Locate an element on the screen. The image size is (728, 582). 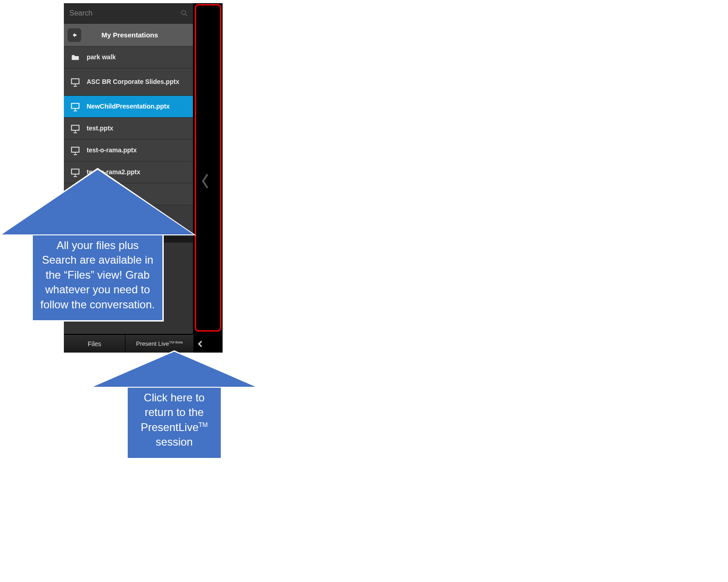
file-label: ASC BR Corporate Slides.pptx is located at coordinates (133, 82).